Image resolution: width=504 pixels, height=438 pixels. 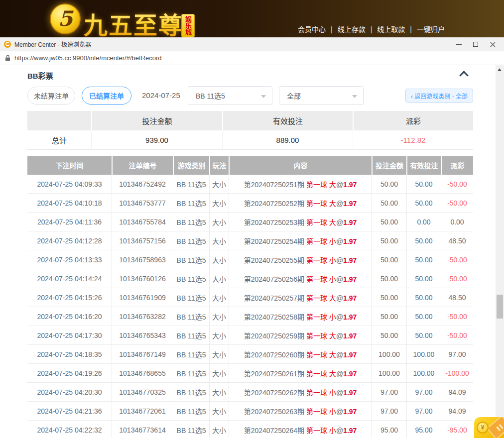 What do you see at coordinates (250, 140) in the screenshot?
I see `summary-row: 总计 939.00 889.00 -112.82` at bounding box center [250, 140].